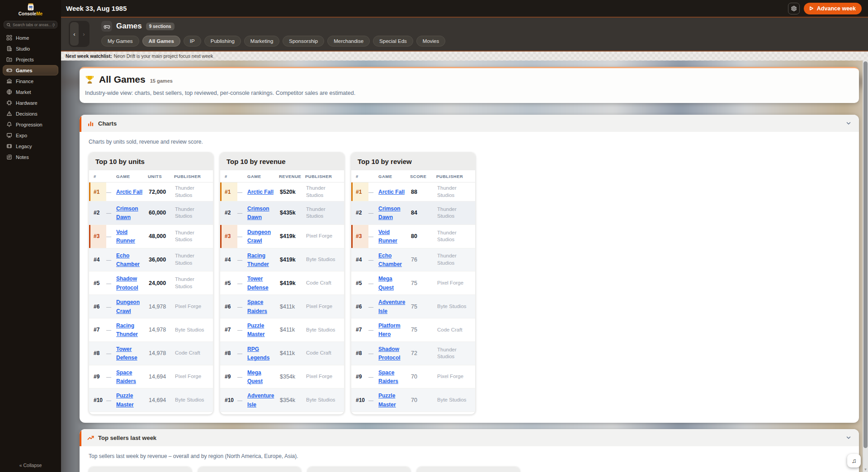 The height and width of the screenshot is (472, 868). What do you see at coordinates (192, 176) in the screenshot?
I see `column-header-publisher: PUBLISHER` at bounding box center [192, 176].